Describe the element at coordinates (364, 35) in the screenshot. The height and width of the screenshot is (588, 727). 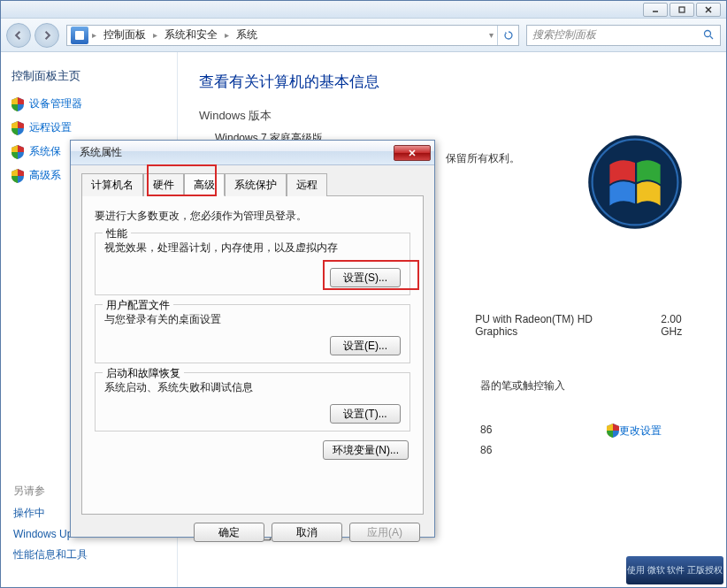
I see `toolbar: ▸ 控制面板 ▸ 系统和安全 ▸ 系统 ▾ 搜索控制面板` at that location.